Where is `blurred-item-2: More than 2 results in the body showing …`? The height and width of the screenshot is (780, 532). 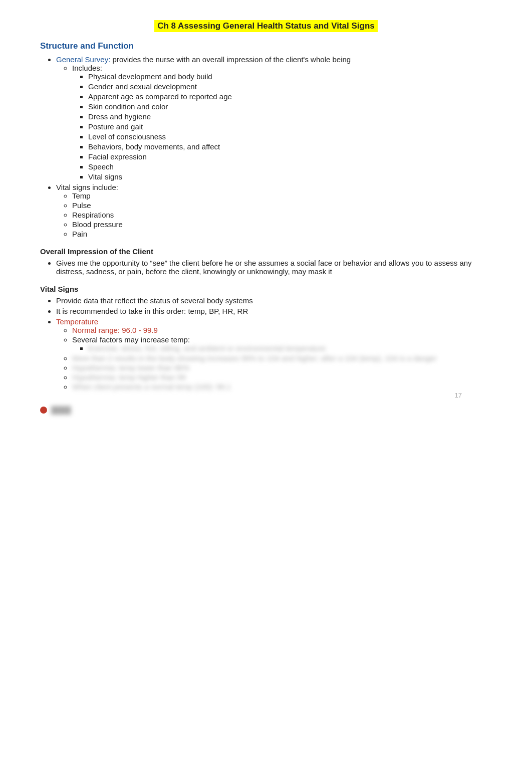
blurred-item-2: More than 2 results in the body showing … is located at coordinates (282, 358).